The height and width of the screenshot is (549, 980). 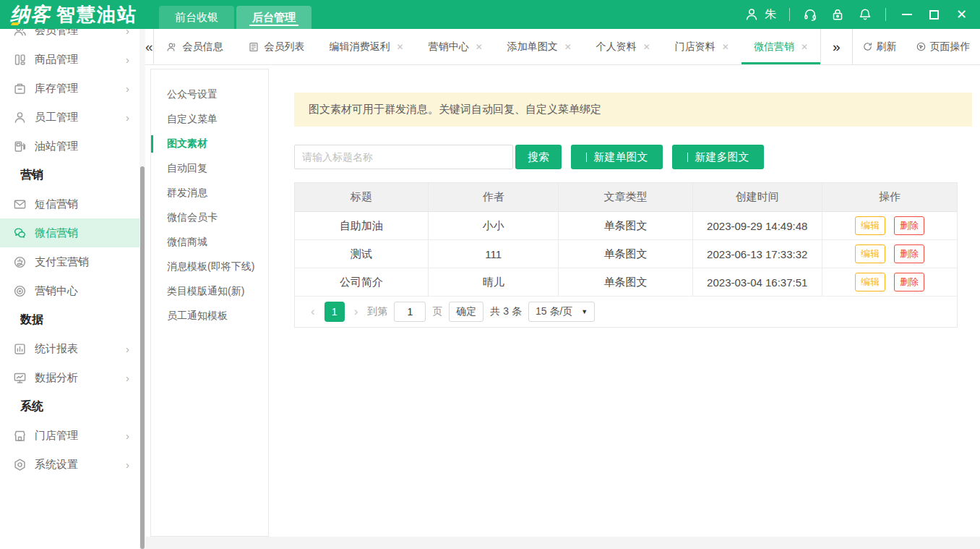 What do you see at coordinates (69, 349) in the screenshot?
I see `sidebar-item-statistics: 统计报表 ›` at bounding box center [69, 349].